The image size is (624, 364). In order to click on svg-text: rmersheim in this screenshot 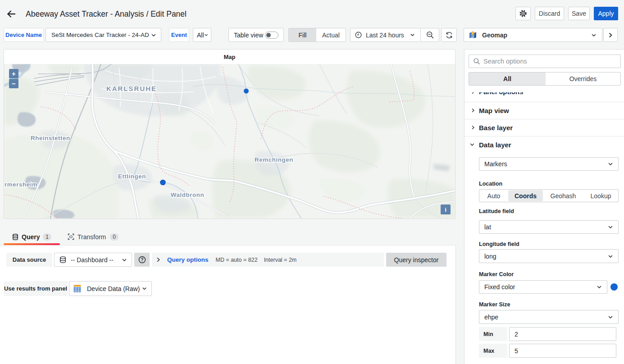, I will do `click(21, 185)`.